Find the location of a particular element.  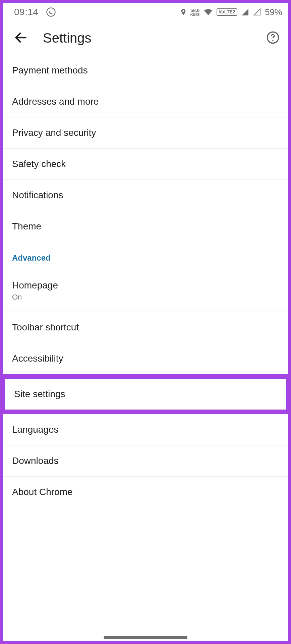

nav-pill-icon is located at coordinates (146, 638).